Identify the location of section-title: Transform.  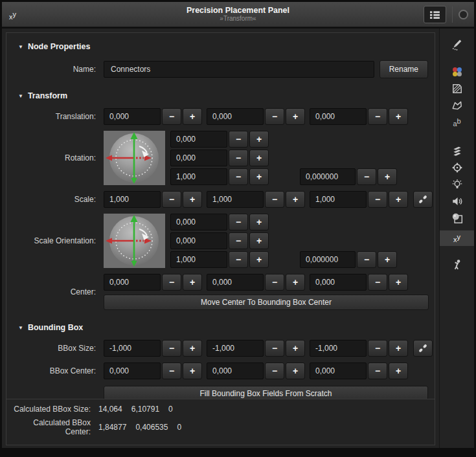
(48, 96).